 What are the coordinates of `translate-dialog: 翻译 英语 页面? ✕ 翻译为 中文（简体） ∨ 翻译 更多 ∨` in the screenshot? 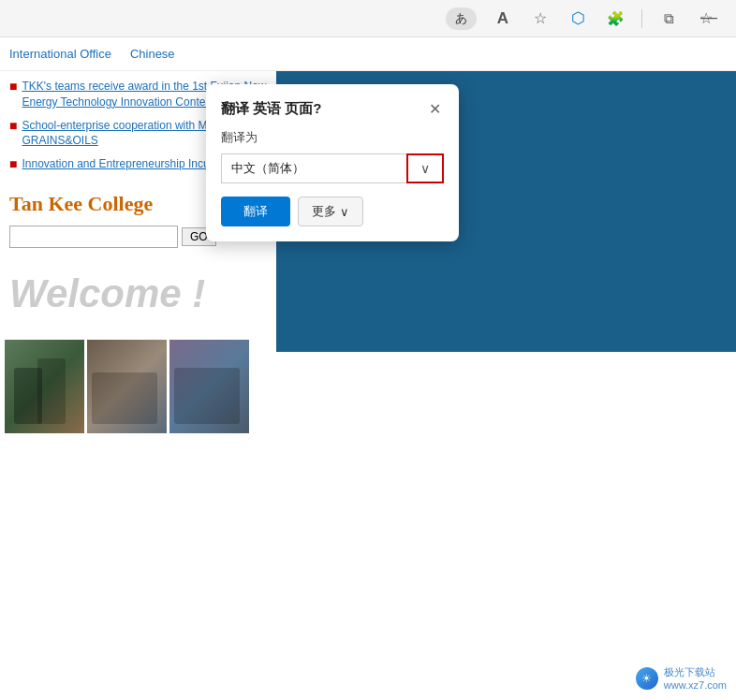 It's located at (332, 163).